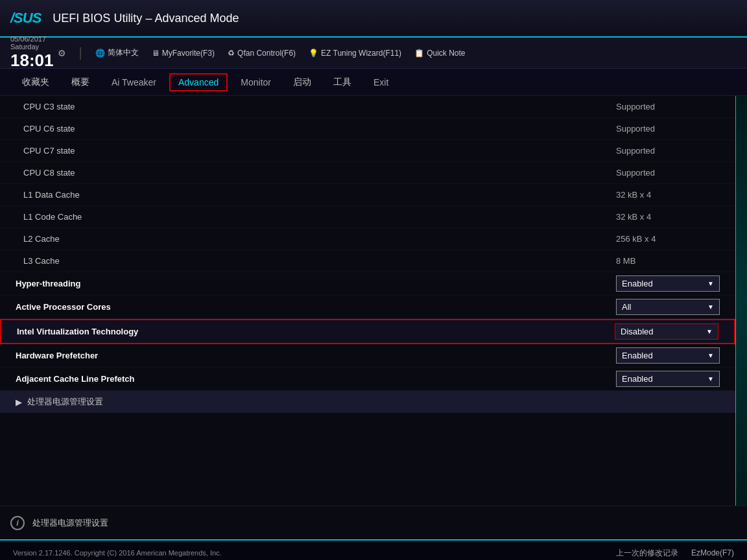 The image size is (747, 560). Describe the element at coordinates (26, 18) in the screenshot. I see `asus-logo: /SUS` at that location.